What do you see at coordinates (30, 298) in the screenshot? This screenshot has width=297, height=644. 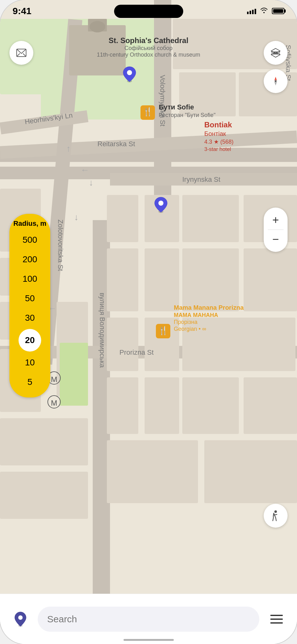 I see `radius-item-50: 50` at bounding box center [30, 298].